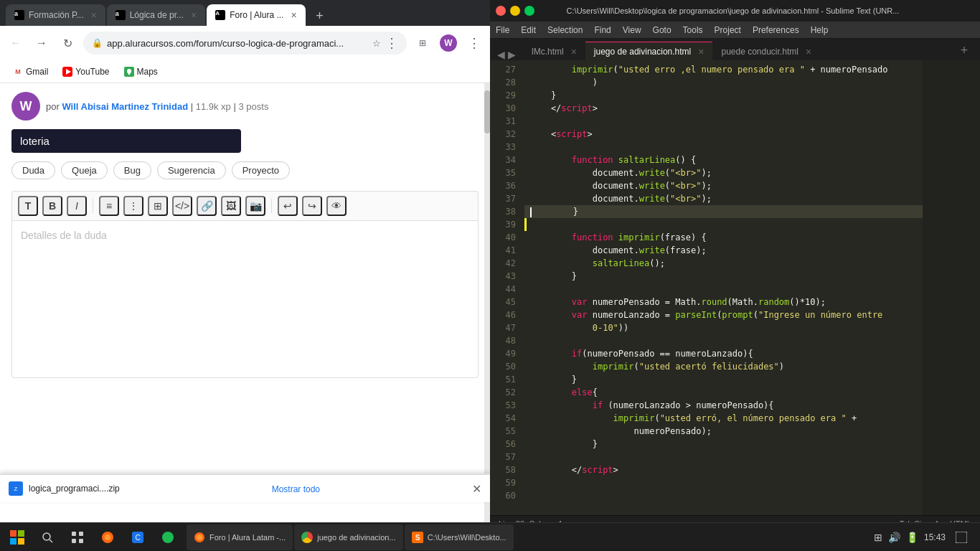  I want to click on taskbar-app-firefox-label: Foro | Alura Latam -..., so click(248, 537).